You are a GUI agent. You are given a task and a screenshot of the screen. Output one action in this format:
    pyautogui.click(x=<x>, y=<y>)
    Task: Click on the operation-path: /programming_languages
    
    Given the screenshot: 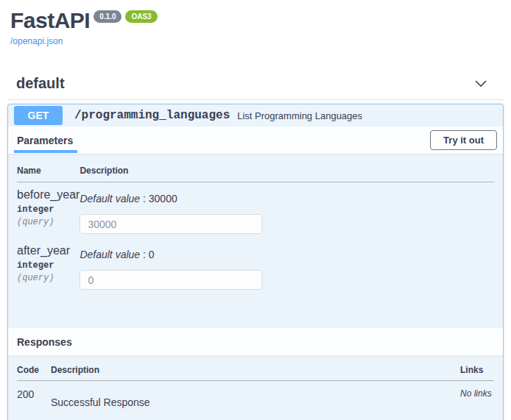 What is the action you would take?
    pyautogui.click(x=152, y=115)
    